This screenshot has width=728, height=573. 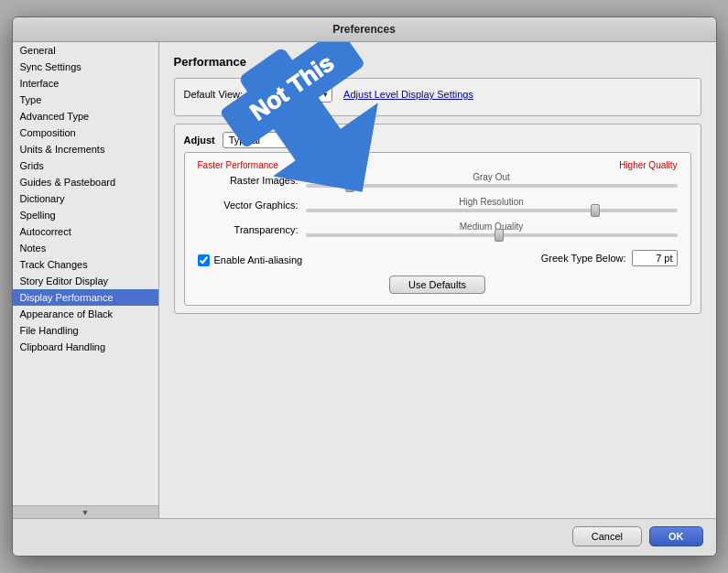 What do you see at coordinates (86, 281) in the screenshot?
I see `sidebar-item-storyeditordisplay: Story Editor Display` at bounding box center [86, 281].